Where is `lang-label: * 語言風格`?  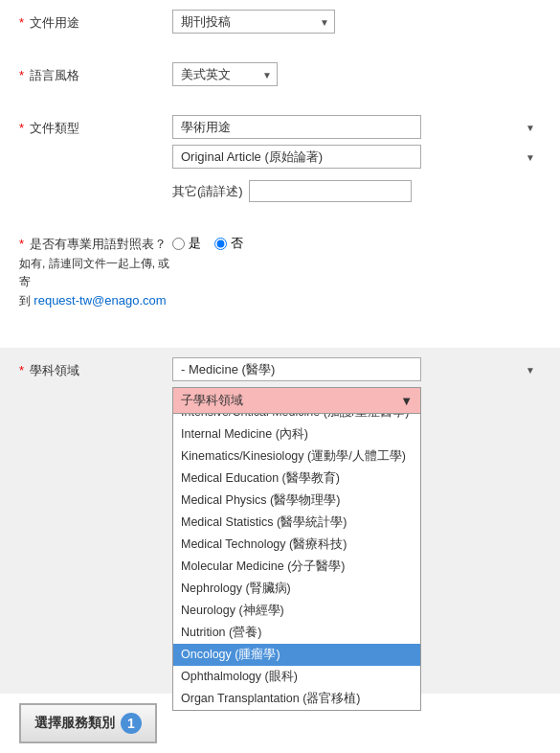
lang-label: * 語言風格 is located at coordinates (96, 74).